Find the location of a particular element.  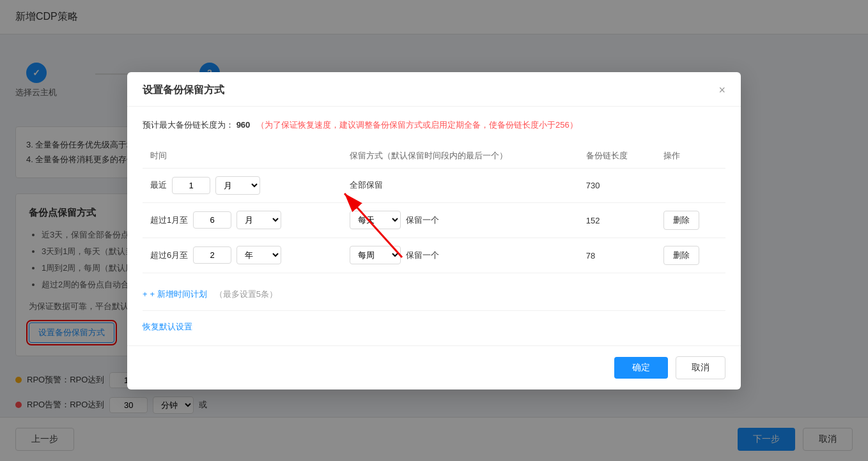

col-time: 时间 is located at coordinates (242, 156).